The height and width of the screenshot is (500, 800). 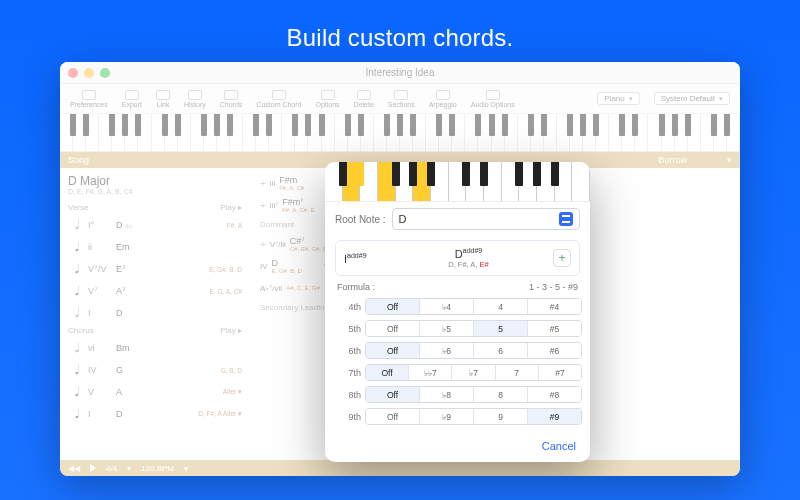 What do you see at coordinates (447, 350) in the screenshot?
I see `interval-option: ♭6` at bounding box center [447, 350].